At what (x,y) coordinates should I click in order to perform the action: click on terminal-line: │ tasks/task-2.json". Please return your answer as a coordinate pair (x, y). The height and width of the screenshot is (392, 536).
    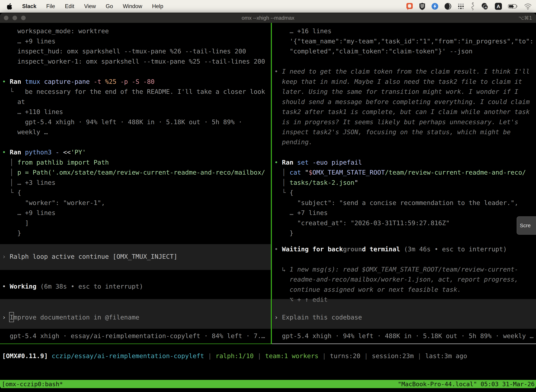
    Looking at the image, I should click on (316, 182).